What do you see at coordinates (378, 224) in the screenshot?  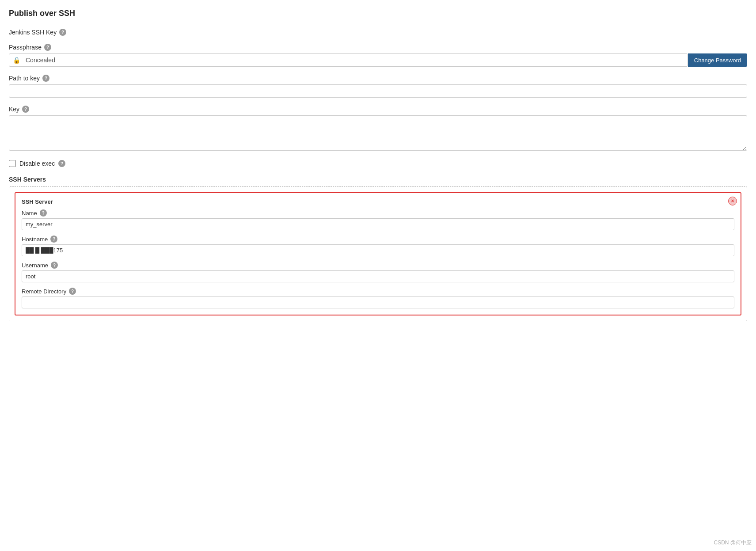 I see `server-name-input` at bounding box center [378, 224].